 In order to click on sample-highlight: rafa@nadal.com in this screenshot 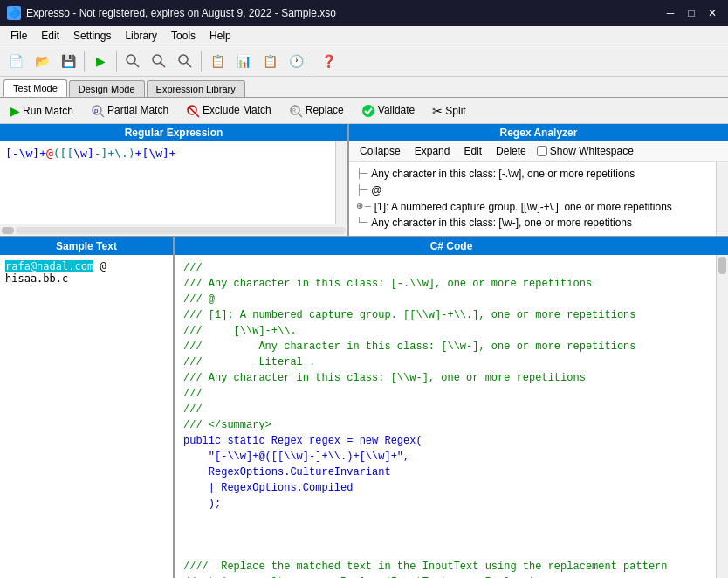, I will do `click(49, 266)`.